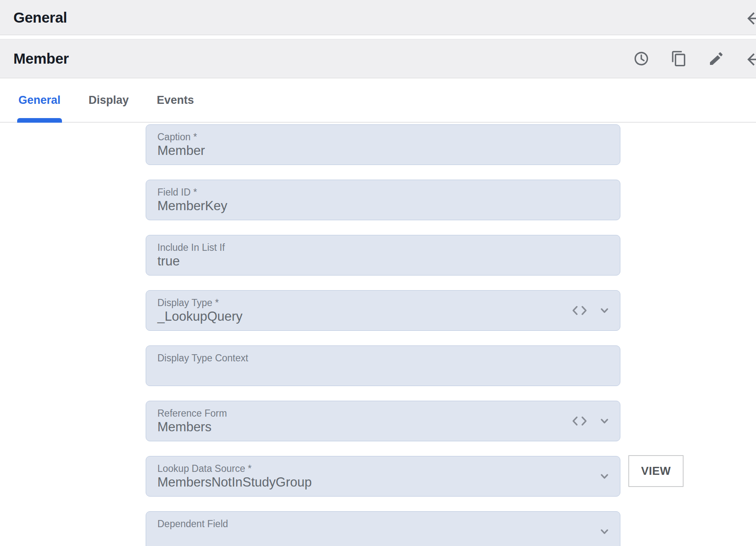 This screenshot has height=546, width=756. I want to click on field-value: _LookupQuery, so click(200, 317).